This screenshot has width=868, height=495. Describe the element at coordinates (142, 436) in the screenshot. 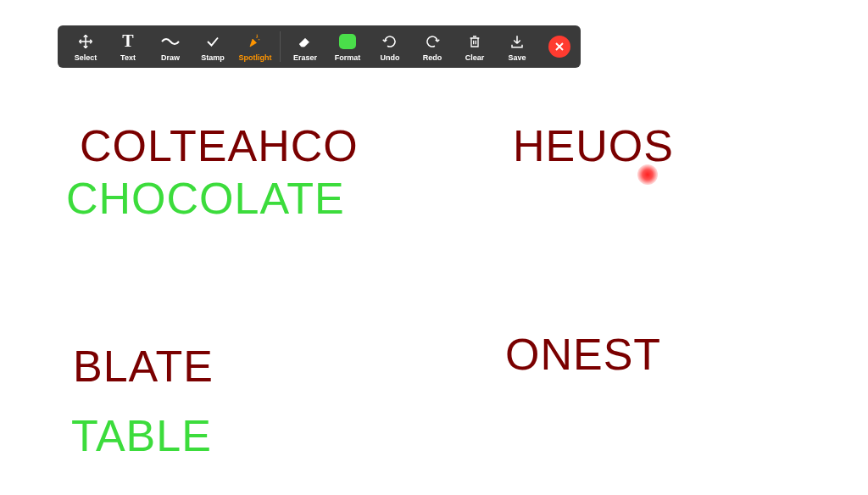

I see `answer-word-3: TABLE` at that location.